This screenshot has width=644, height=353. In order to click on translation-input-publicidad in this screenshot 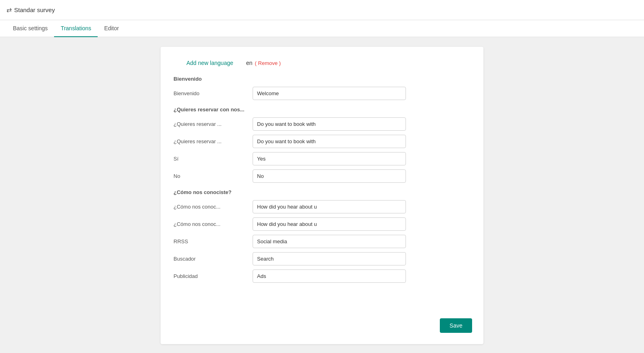, I will do `click(329, 276)`.